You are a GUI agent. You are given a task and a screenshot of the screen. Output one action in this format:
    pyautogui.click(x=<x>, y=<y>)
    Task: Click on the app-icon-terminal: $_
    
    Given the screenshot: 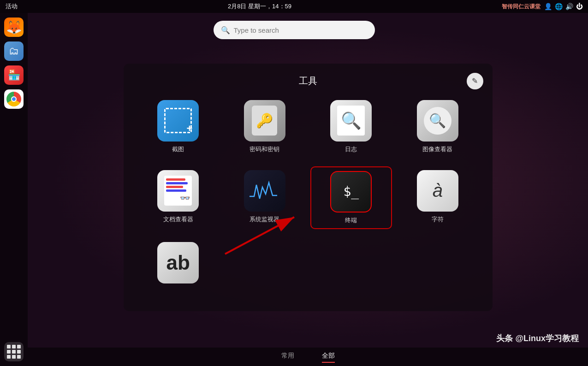 What is the action you would take?
    pyautogui.click(x=351, y=192)
    